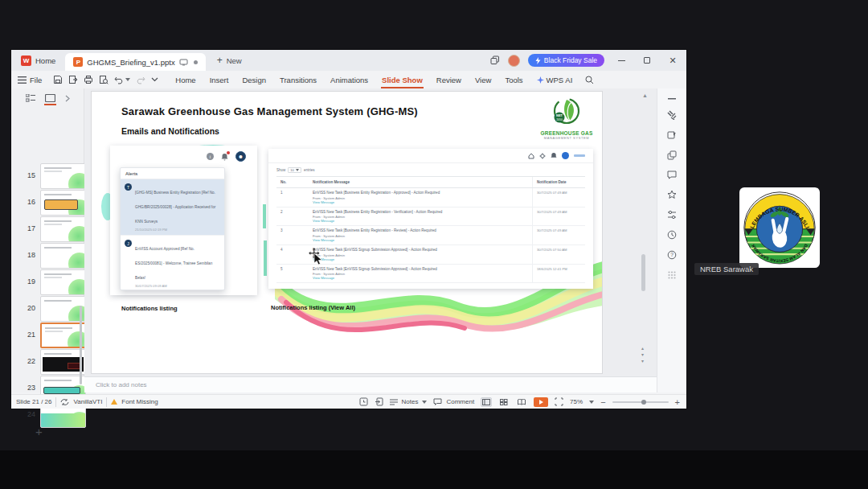 The height and width of the screenshot is (489, 868). I want to click on zoom-out-button: −, so click(603, 402).